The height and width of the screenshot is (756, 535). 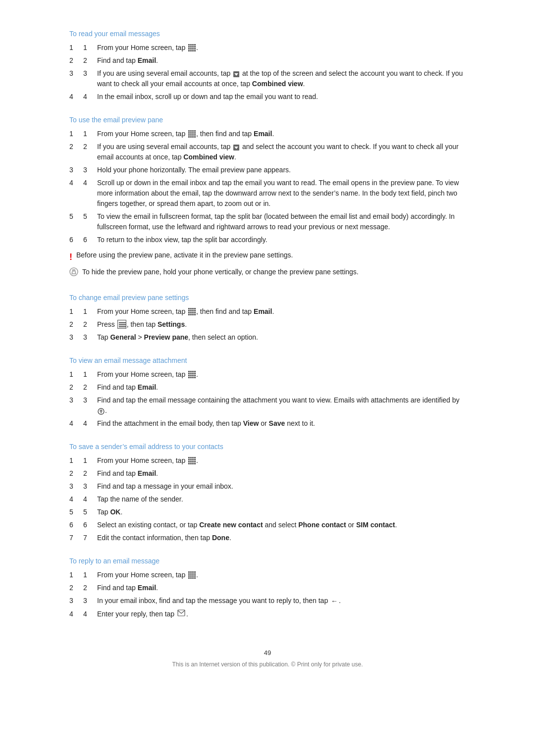 What do you see at coordinates (268, 653) in the screenshot?
I see `page-number: 49` at bounding box center [268, 653].